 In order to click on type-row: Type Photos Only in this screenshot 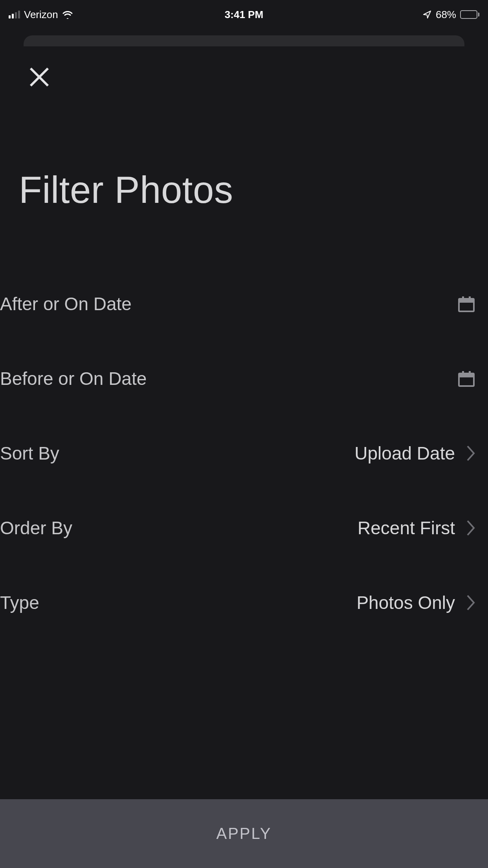, I will do `click(244, 603)`.